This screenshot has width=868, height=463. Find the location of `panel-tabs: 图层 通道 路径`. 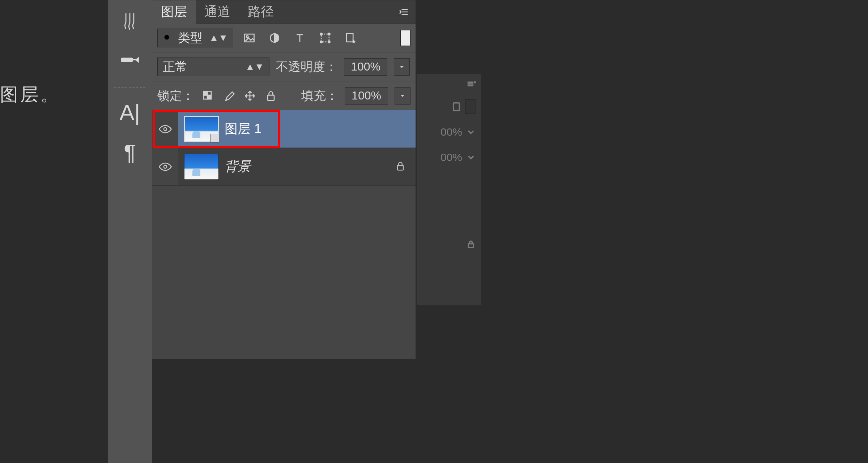

panel-tabs: 图层 通道 路径 is located at coordinates (284, 12).